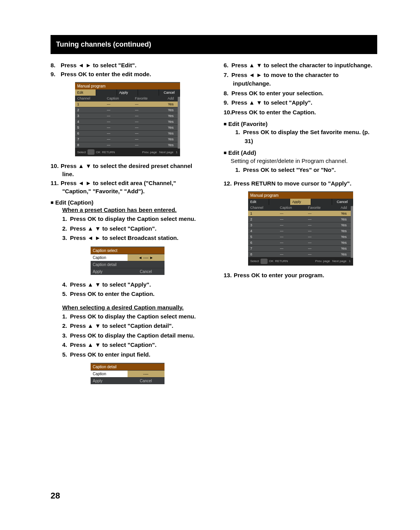 The height and width of the screenshot is (530, 420). I want to click on r-step-6: 6.Press ▲ ▼ to select the character to i…, so click(300, 65).